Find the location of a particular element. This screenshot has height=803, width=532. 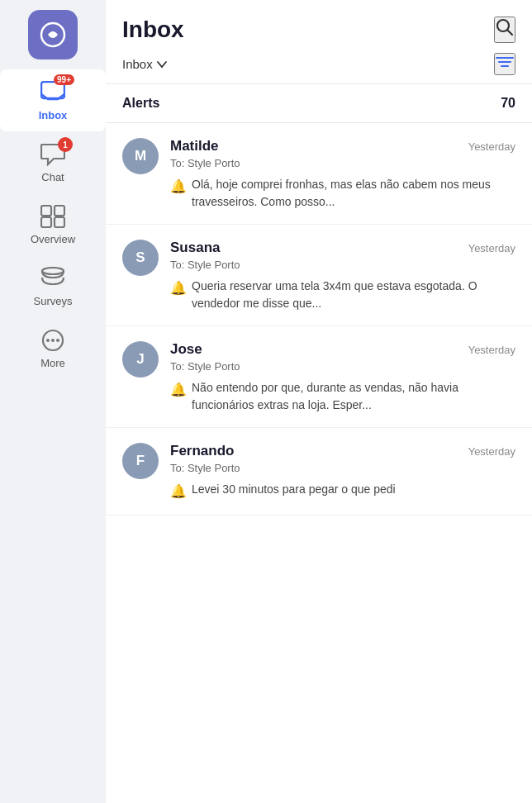

surveys-icon is located at coordinates (53, 278).